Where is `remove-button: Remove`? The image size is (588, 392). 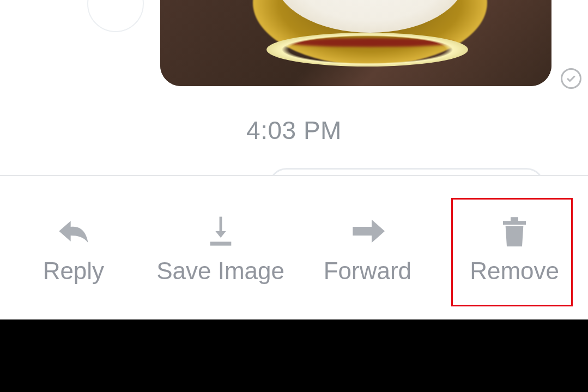 remove-button: Remove is located at coordinates (514, 248).